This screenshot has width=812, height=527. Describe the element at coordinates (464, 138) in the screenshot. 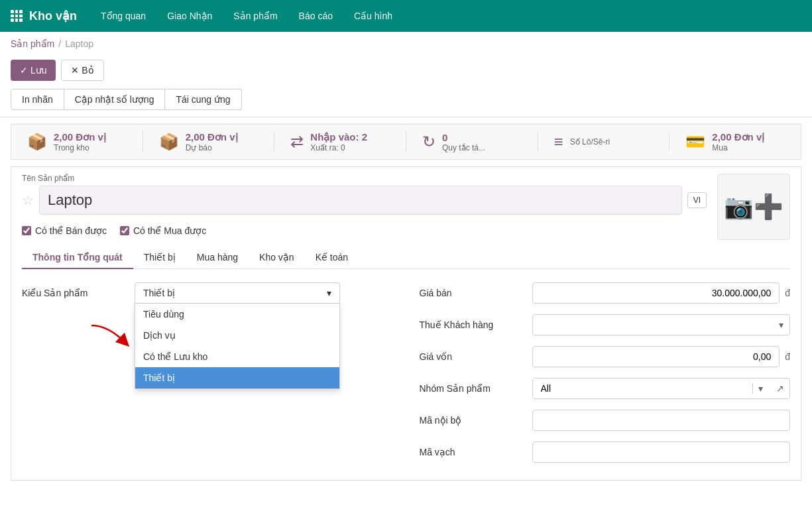

I see `quy-tac-value: 0` at that location.